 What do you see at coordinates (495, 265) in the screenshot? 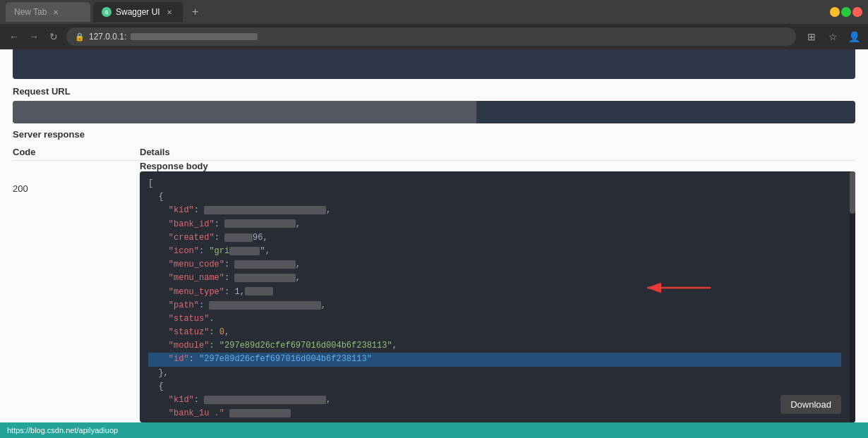
I see `json-line-7: "menu_code": ,` at bounding box center [495, 265].